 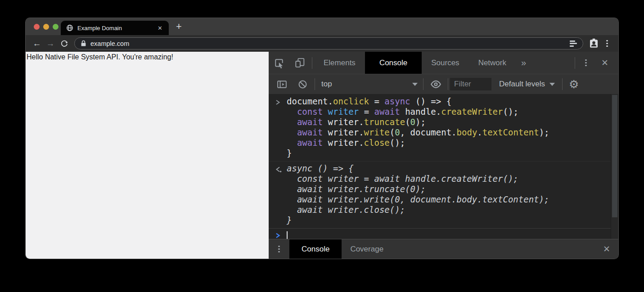 I want to click on lock-icon, so click(x=84, y=43).